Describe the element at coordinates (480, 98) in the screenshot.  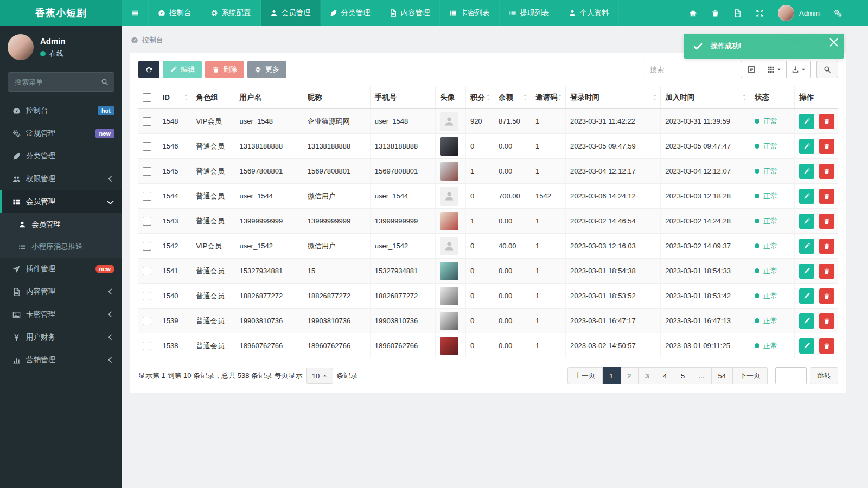
I see `column-header-score: 积分` at that location.